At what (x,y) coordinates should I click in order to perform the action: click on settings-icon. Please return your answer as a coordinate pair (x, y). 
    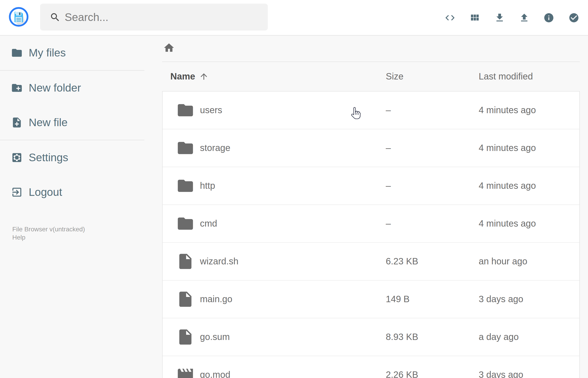
    Looking at the image, I should click on (17, 158).